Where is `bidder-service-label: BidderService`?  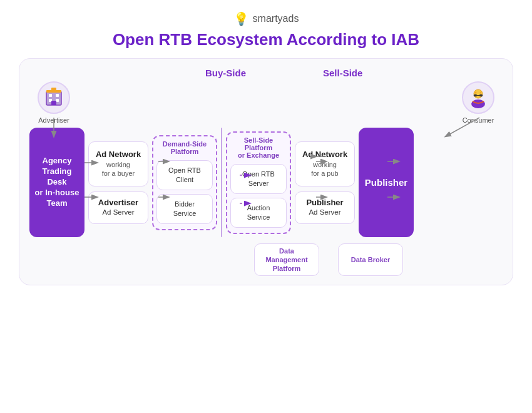
bidder-service-label: BidderService is located at coordinates (185, 209).